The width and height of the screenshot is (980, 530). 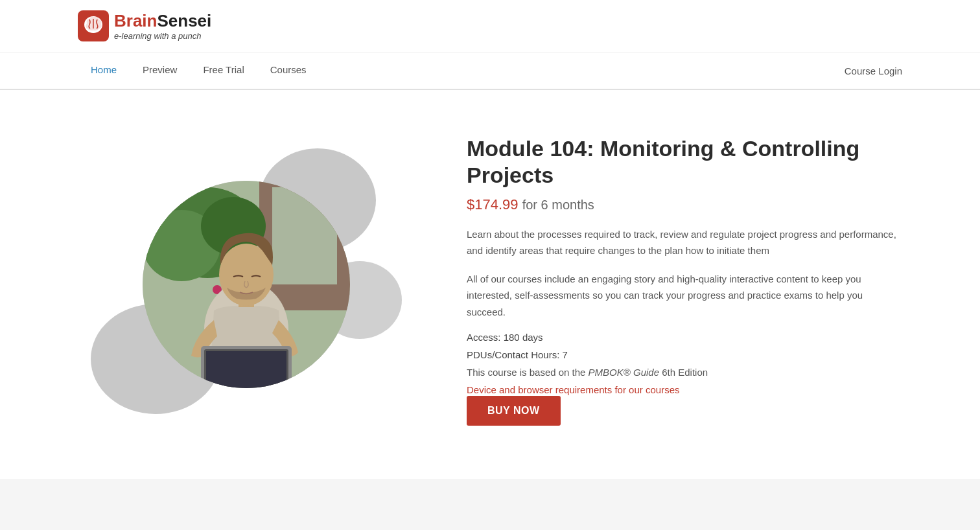 What do you see at coordinates (145, 26) in the screenshot?
I see `logo-area: BrainSensei e-learning with a punch` at bounding box center [145, 26].